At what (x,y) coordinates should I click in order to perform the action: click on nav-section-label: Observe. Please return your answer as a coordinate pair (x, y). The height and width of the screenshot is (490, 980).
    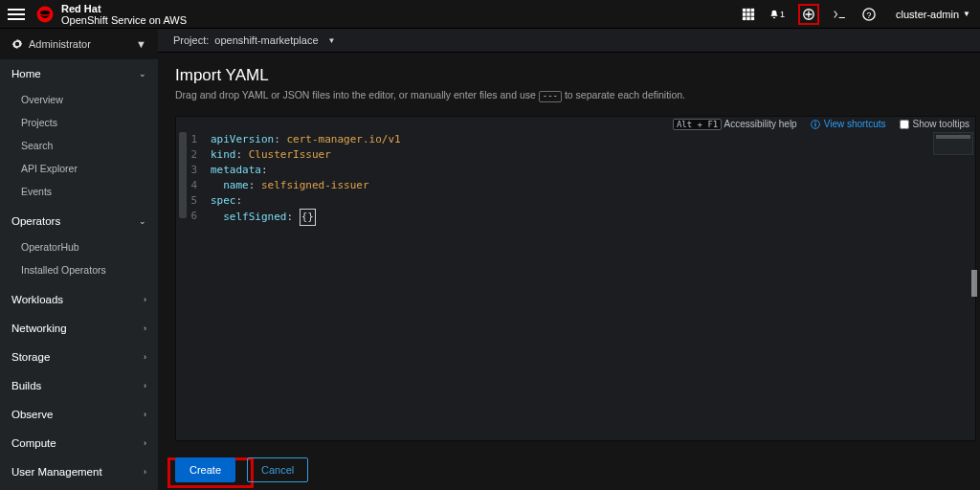
    Looking at the image, I should click on (33, 414).